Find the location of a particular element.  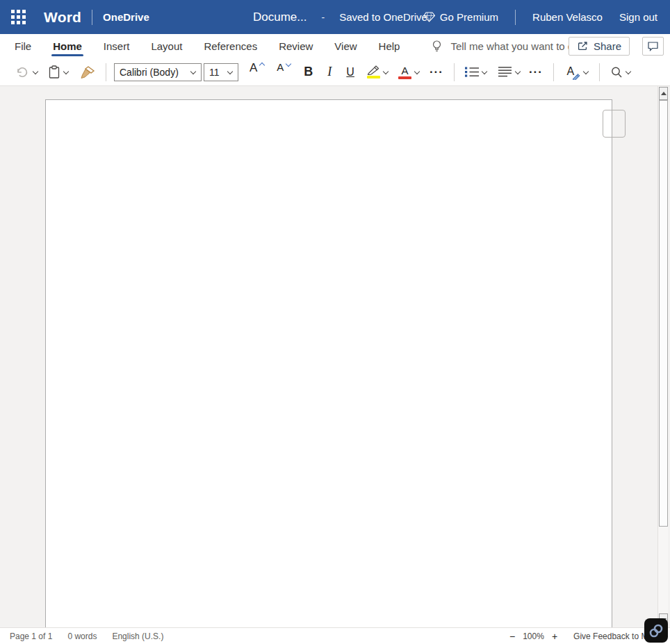

font-size-chevron is located at coordinates (229, 72).